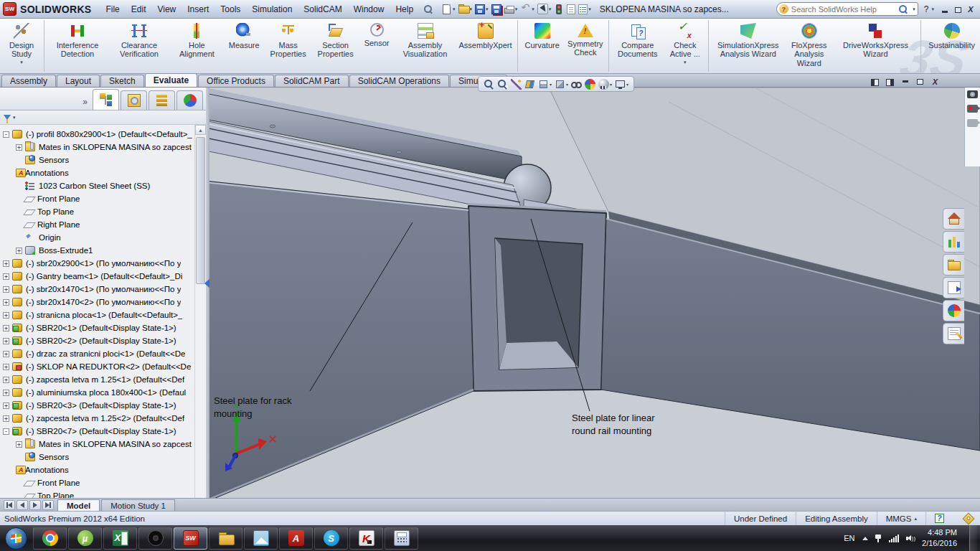 This screenshot has width=980, height=551. What do you see at coordinates (951, 46) in the screenshot?
I see `ribbon-button: Sustainability` at bounding box center [951, 46].